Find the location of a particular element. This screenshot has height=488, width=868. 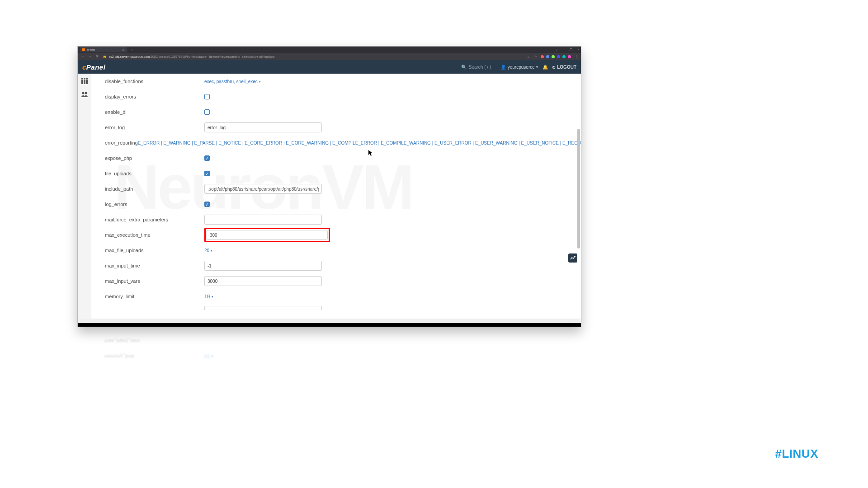

row-enable-dl: enable_dl is located at coordinates (343, 112).